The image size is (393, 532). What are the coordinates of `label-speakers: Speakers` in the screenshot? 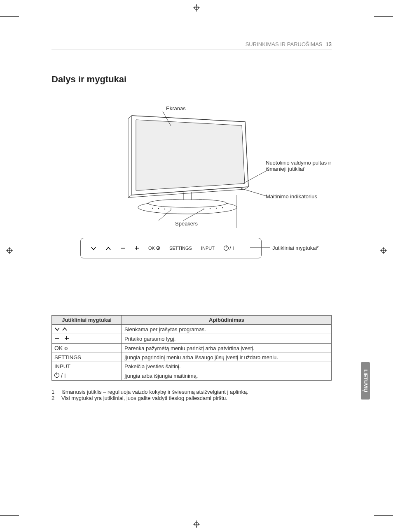 It's located at (186, 224).